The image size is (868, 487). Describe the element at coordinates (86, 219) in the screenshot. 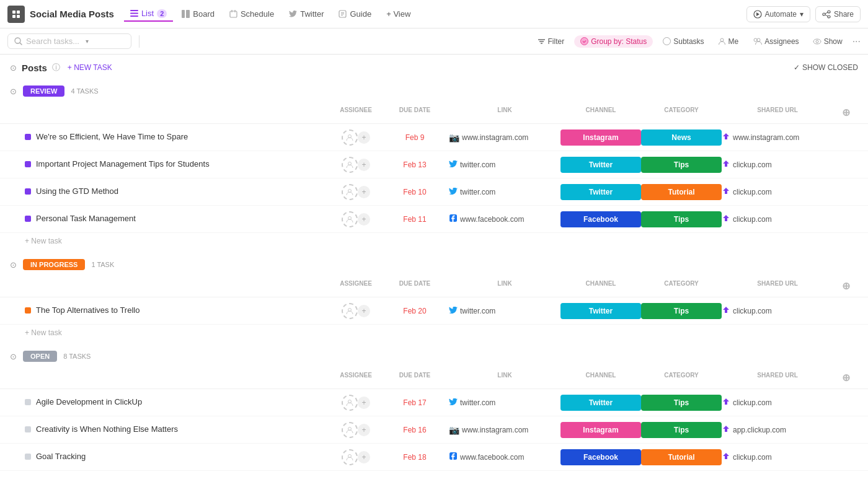

I see `task-name: Personal Task Management` at that location.